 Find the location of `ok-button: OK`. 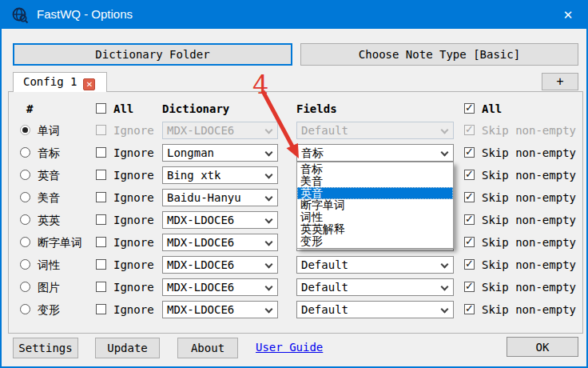

ok-button: OK is located at coordinates (542, 347).